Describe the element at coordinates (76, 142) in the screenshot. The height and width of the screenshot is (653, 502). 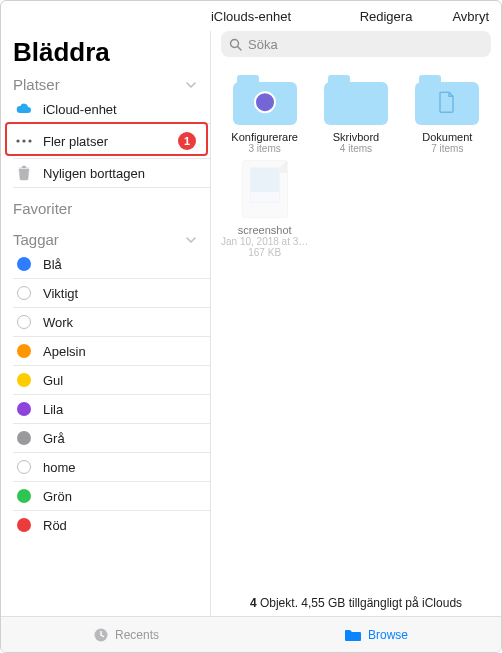
I see `sidebar-item-label: Fler platser` at that location.